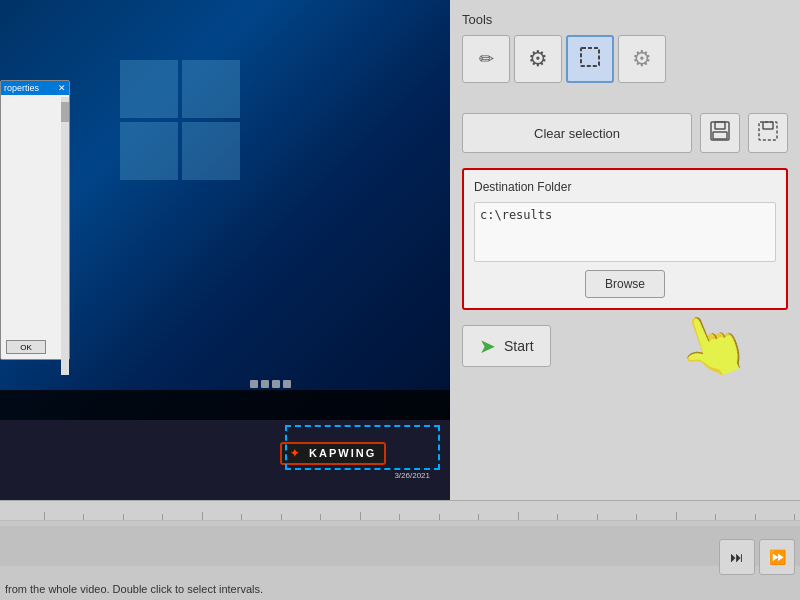 The image size is (800, 600). What do you see at coordinates (400, 511) in the screenshot?
I see `timeline-ruler` at bounding box center [400, 511].